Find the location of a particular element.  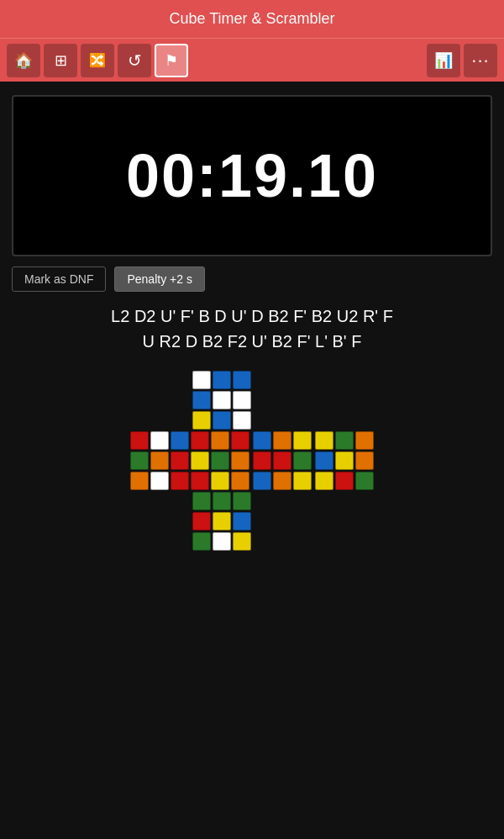

grid-button: ⊞ is located at coordinates (60, 61).